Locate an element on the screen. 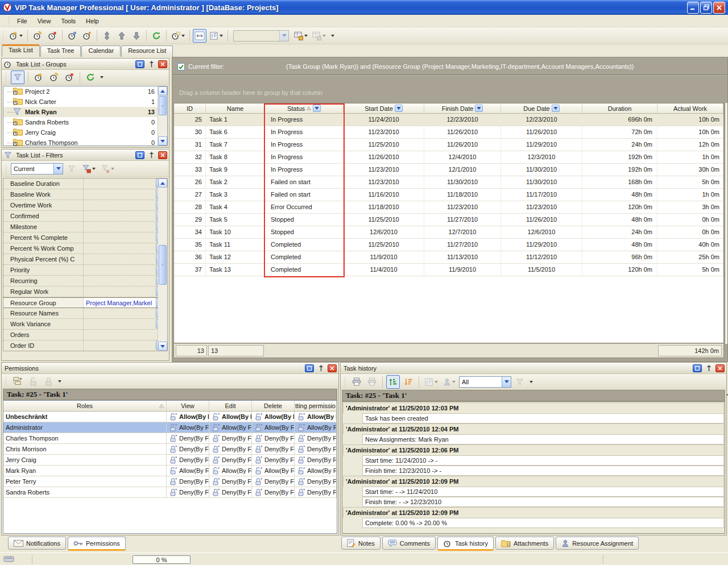 Image resolution: width=728 pixels, height=565 pixels. col-roles: Roles is located at coordinates (85, 406).